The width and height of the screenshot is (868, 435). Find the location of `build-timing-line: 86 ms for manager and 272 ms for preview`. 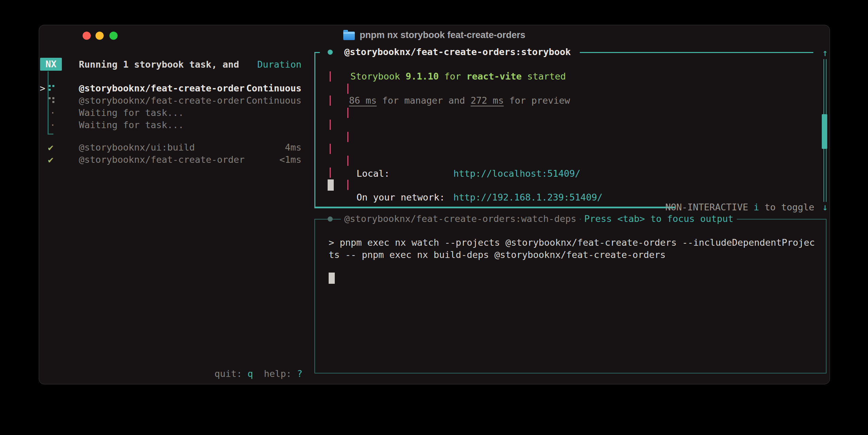

build-timing-line: 86 ms for manager and 272 ms for preview is located at coordinates (459, 101).